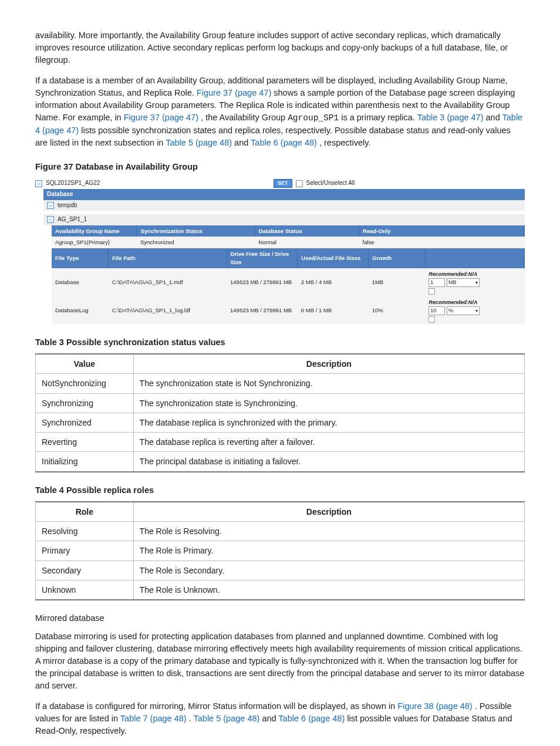  Describe the element at coordinates (85, 384) in the screenshot. I see `cell: NotSynchronizing` at that location.